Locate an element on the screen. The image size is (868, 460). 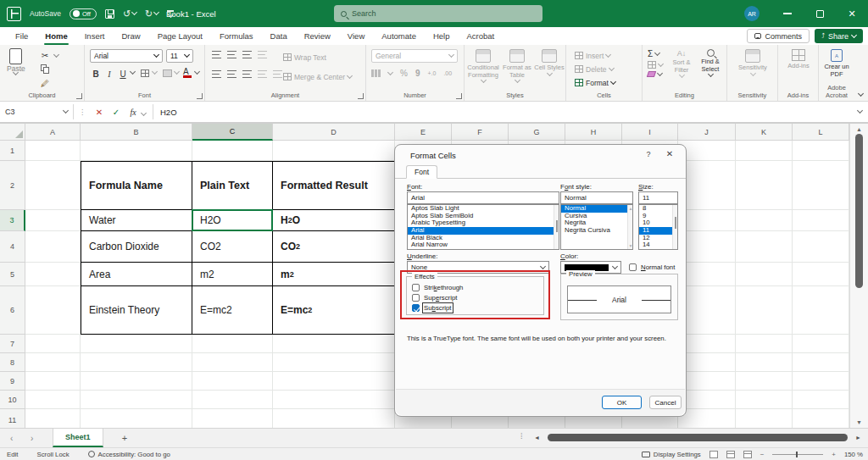
ribbon-tab: Draw is located at coordinates (131, 36).